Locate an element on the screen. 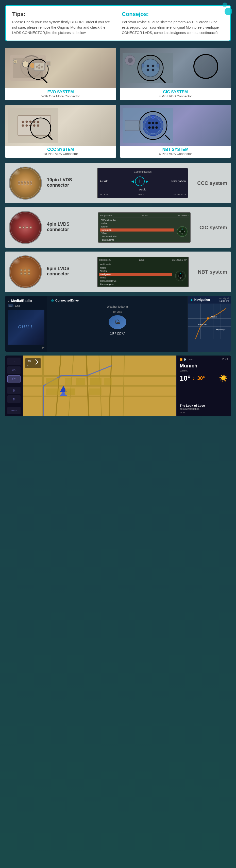 The height and width of the screenshot is (868, 236). sidebar-recycle-btn: ⟳ is located at coordinates (14, 379).